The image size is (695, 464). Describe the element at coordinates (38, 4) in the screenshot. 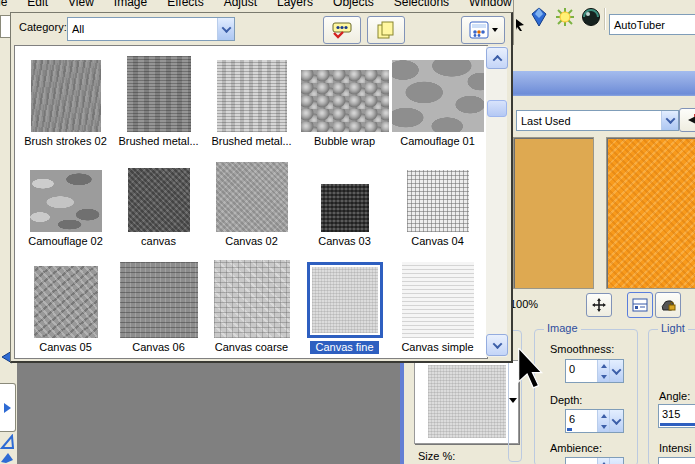

I see `menu-item-edit: Edit` at that location.